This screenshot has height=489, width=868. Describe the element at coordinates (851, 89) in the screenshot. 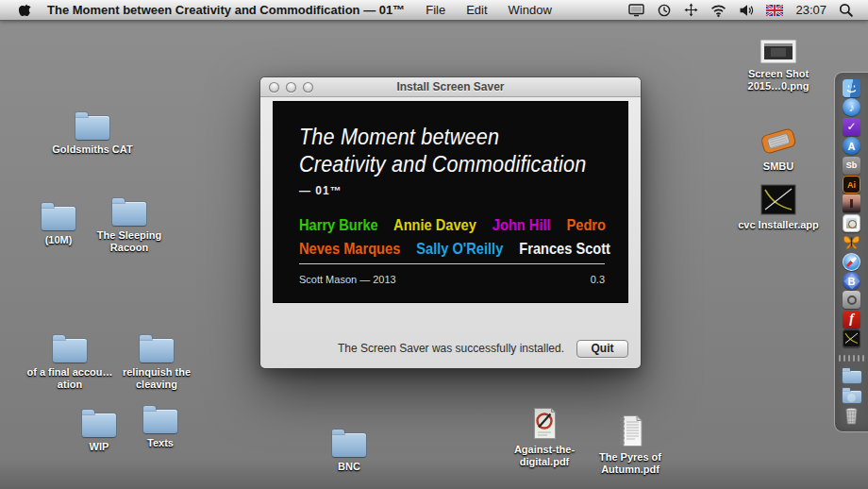

I see `finder-icon` at that location.